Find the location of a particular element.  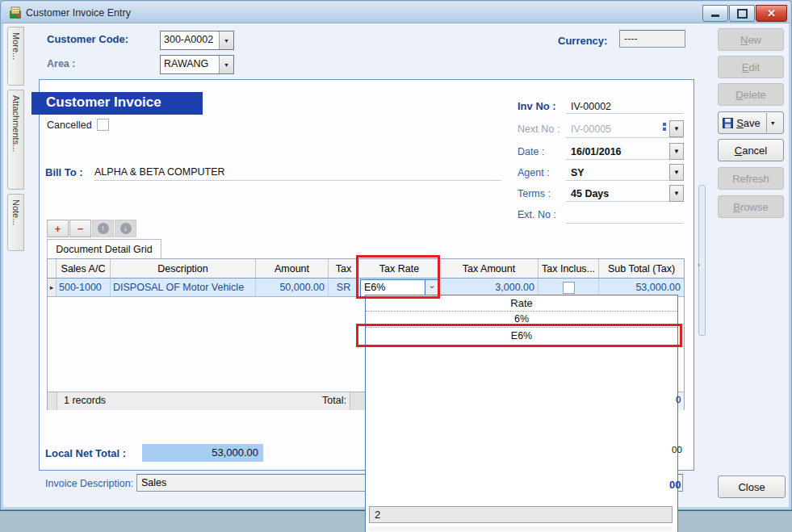

maximize-icon is located at coordinates (743, 14).